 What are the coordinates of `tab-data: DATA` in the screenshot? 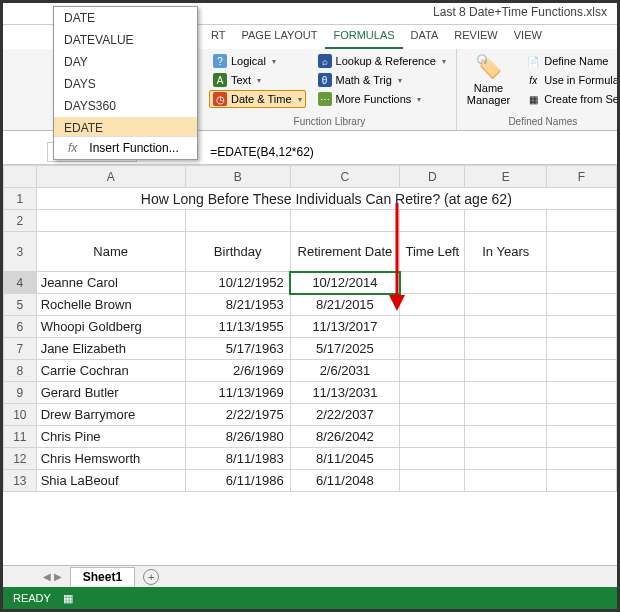 It's located at (425, 37).